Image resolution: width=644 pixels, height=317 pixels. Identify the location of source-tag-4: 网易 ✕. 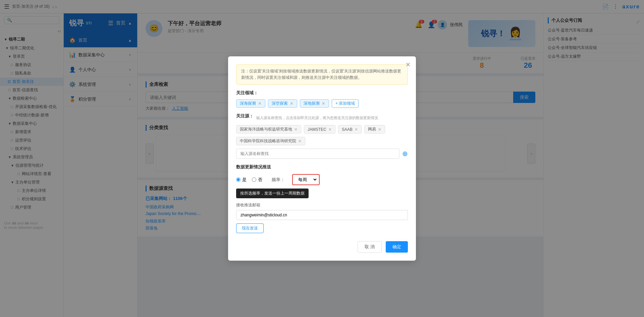
(375, 129).